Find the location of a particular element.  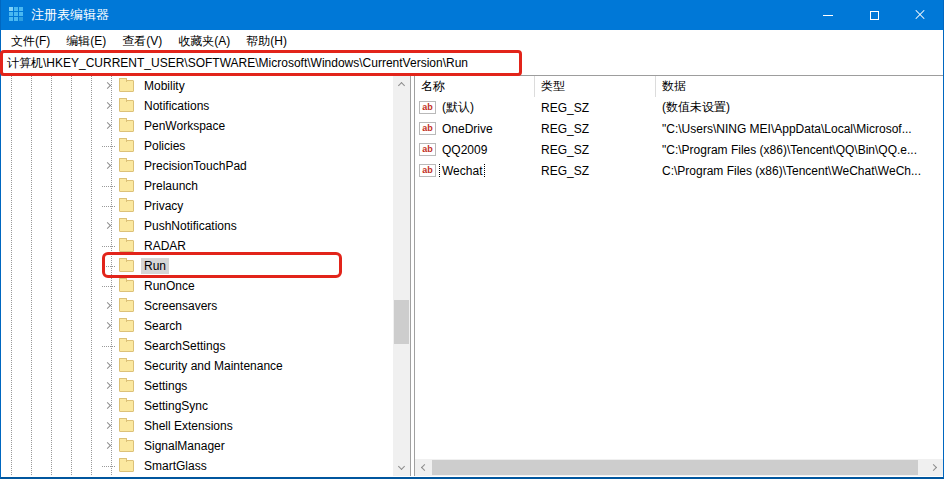

scroll-left-button is located at coordinates (424, 468).